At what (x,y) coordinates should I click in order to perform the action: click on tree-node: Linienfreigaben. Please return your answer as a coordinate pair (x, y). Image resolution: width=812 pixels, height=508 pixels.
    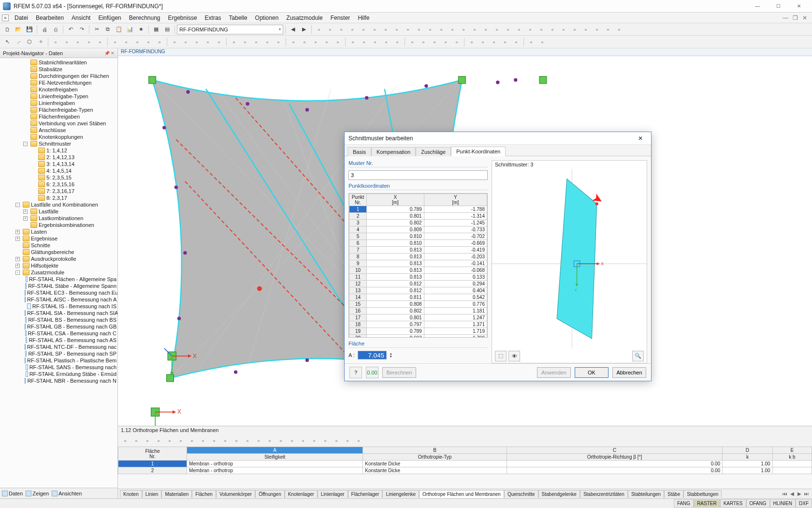
    Looking at the image, I should click on (59, 103).